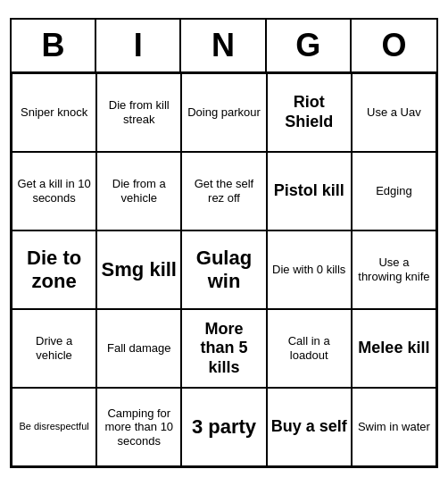 The height and width of the screenshot is (486, 448). What do you see at coordinates (139, 191) in the screenshot?
I see `bingo-cell-text-6: Die from a vehicle` at bounding box center [139, 191].